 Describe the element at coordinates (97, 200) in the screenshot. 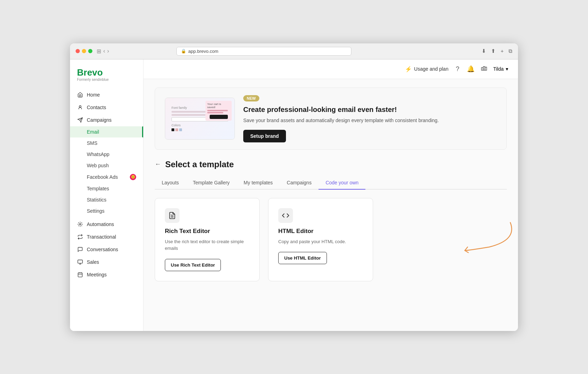

I see `sidebar-label-statistics: Statistics` at that location.